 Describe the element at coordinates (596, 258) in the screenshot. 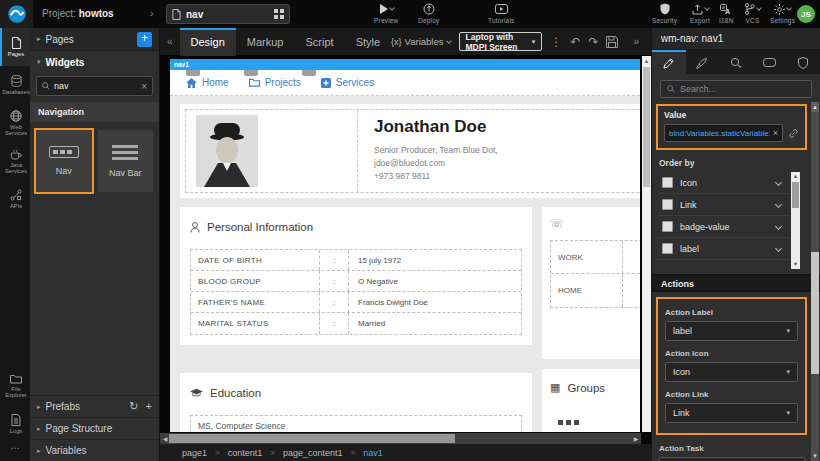

I see `table-row: WORK` at that location.